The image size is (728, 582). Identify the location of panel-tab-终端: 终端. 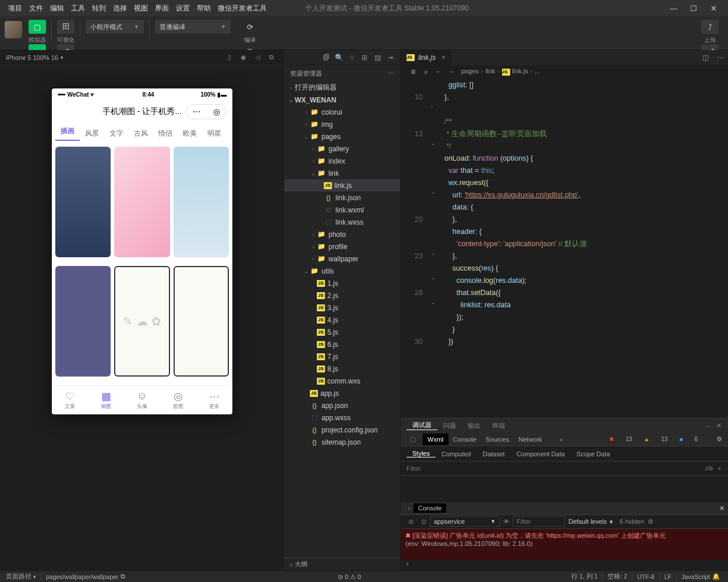
(499, 426).